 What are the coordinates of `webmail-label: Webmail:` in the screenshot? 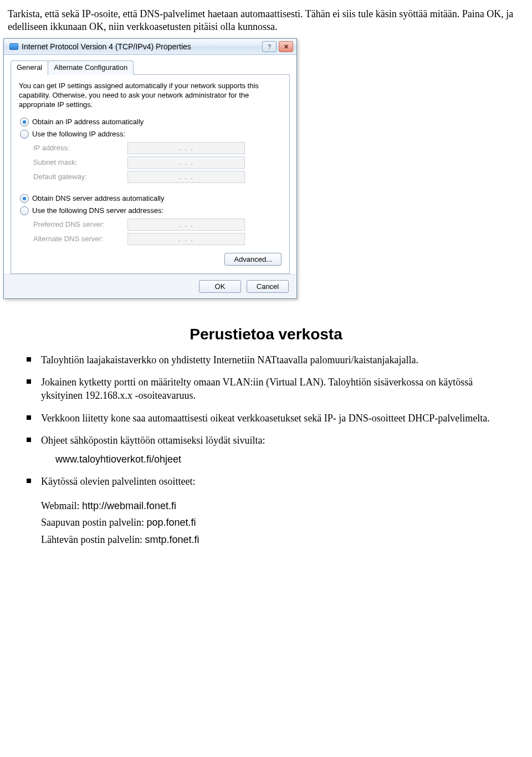 It's located at (62, 506).